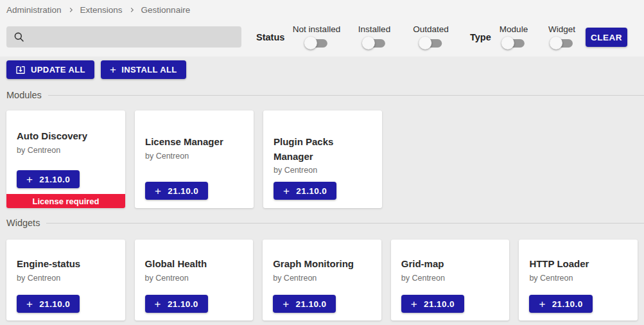 The height and width of the screenshot is (325, 644). What do you see at coordinates (52, 136) in the screenshot?
I see `card-title: Auto Discovery` at bounding box center [52, 136].